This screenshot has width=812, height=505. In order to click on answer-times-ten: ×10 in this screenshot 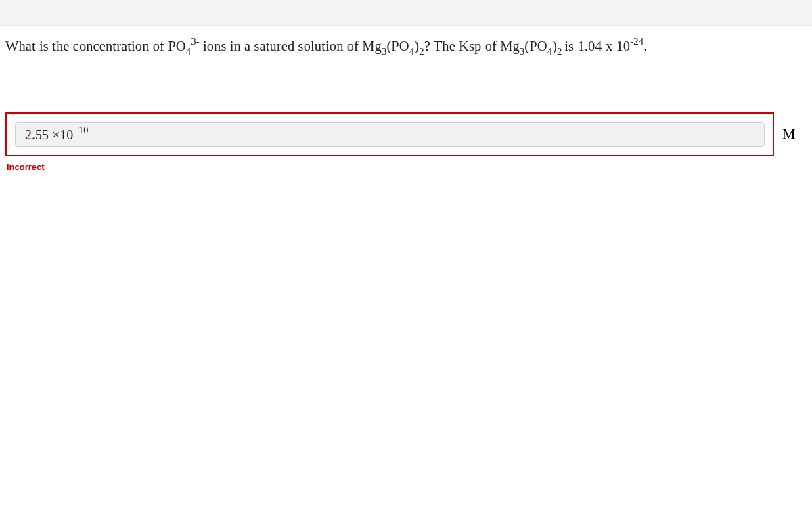, I will do `click(61, 134)`.